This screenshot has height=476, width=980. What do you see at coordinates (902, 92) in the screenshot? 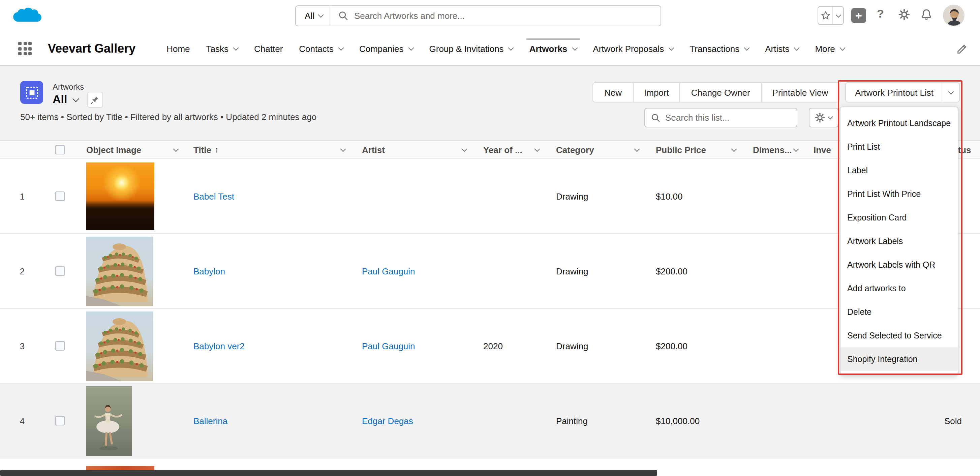
I see `artwork-printout-list-button: Artwork Printout List` at bounding box center [902, 92].